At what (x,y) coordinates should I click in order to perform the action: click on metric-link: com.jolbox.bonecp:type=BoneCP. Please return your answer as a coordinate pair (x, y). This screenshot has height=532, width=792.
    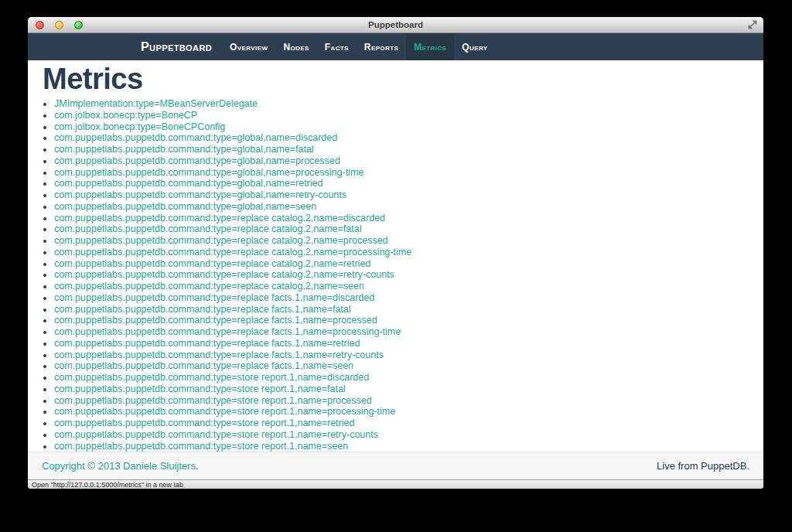
    Looking at the image, I should click on (125, 115).